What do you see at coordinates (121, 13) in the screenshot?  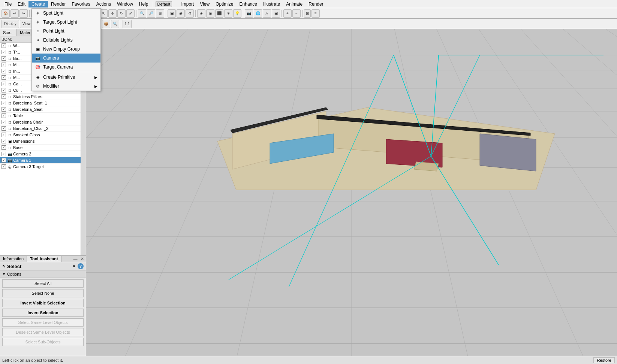 I see `tb-rotate: ⟳` at bounding box center [121, 13].